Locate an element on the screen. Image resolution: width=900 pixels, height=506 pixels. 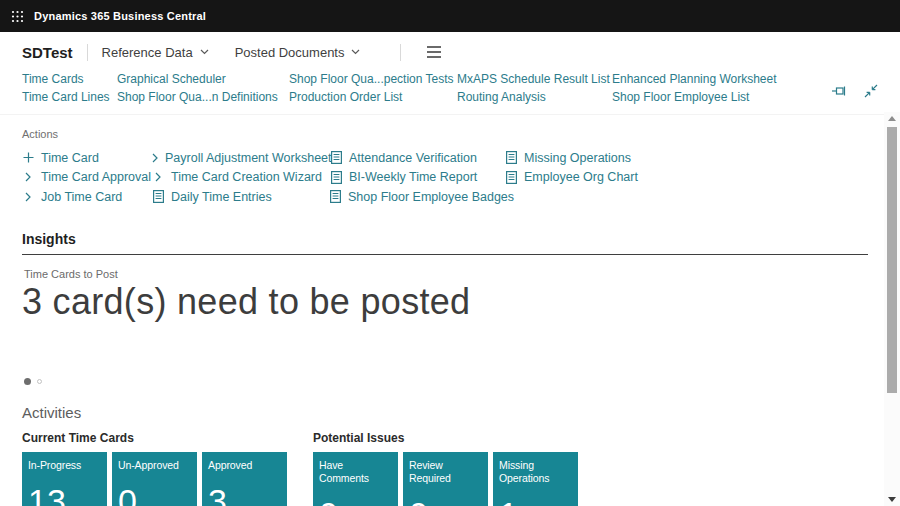
link-time-card-lines: Time Card Lines is located at coordinates (70, 99).